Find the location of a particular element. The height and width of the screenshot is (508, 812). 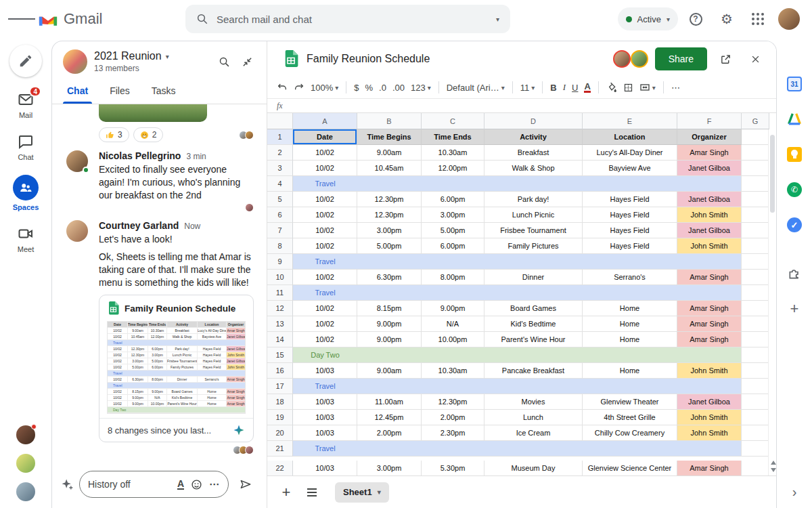

cell-A14: 10/02 is located at coordinates (325, 340).